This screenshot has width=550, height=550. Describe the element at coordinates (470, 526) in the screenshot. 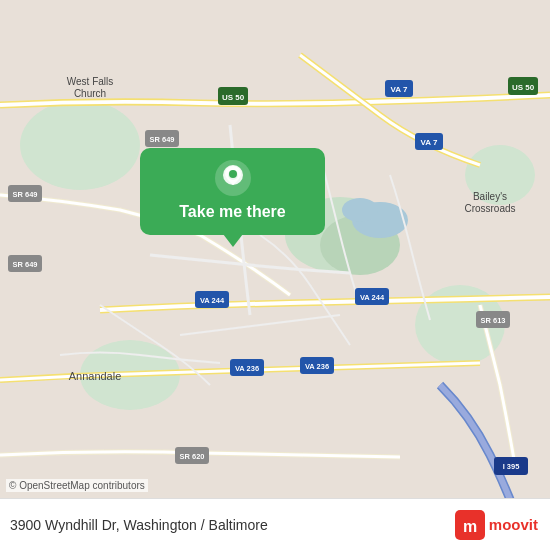

I see `svg-text: m` at that location.